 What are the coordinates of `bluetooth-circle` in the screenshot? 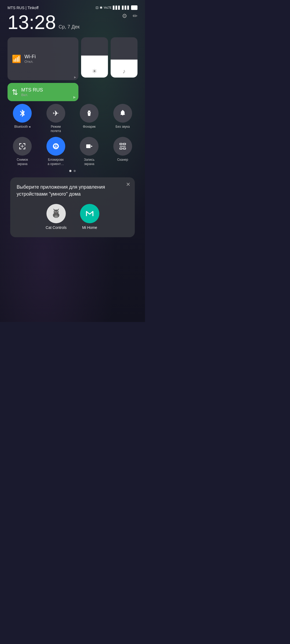 It's located at (22, 113).